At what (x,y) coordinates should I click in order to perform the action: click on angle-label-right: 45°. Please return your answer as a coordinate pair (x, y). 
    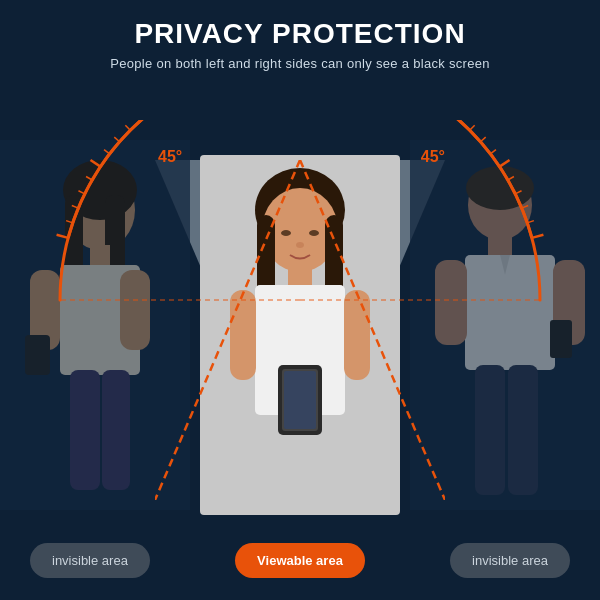
    Looking at the image, I should click on (433, 157).